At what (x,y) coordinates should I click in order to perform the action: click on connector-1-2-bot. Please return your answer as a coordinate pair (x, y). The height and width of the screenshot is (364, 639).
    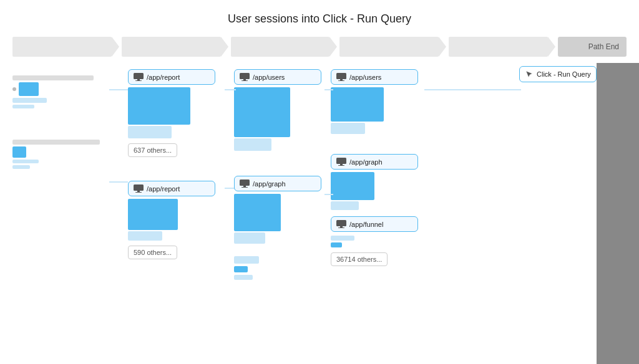
    Looking at the image, I should click on (119, 182).